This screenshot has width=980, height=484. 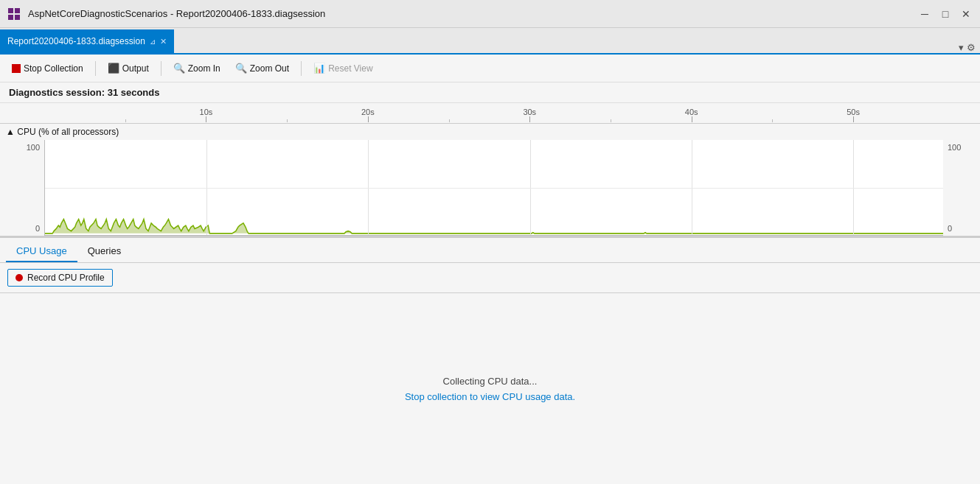 I want to click on chart-y-axis-left: 100 0, so click(x=22, y=188).